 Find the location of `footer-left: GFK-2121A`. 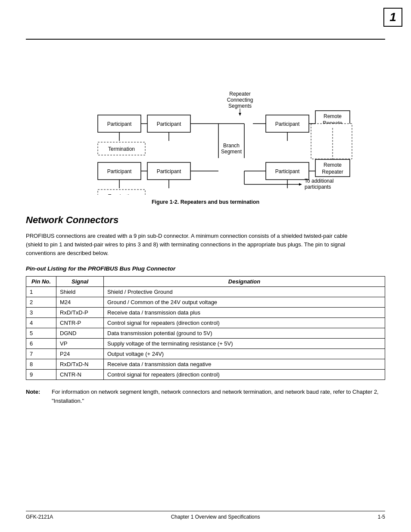

footer-left: GFK-2121A is located at coordinates (40, 517).